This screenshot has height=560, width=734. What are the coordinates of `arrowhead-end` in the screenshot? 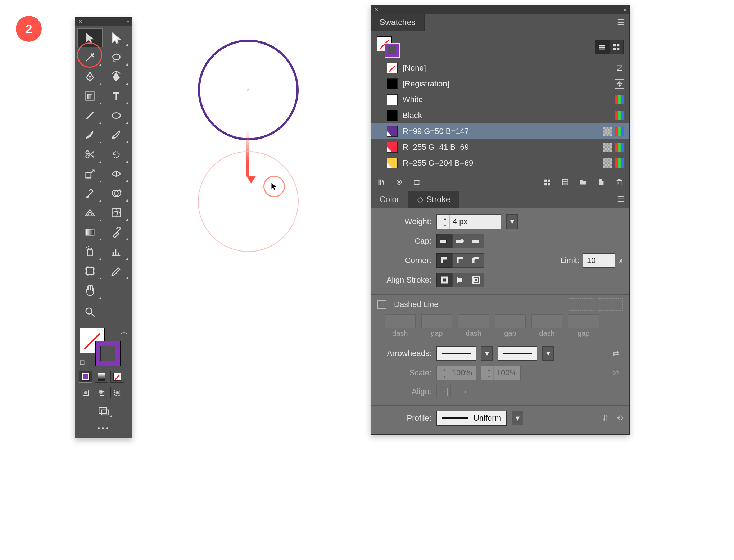 It's located at (517, 353).